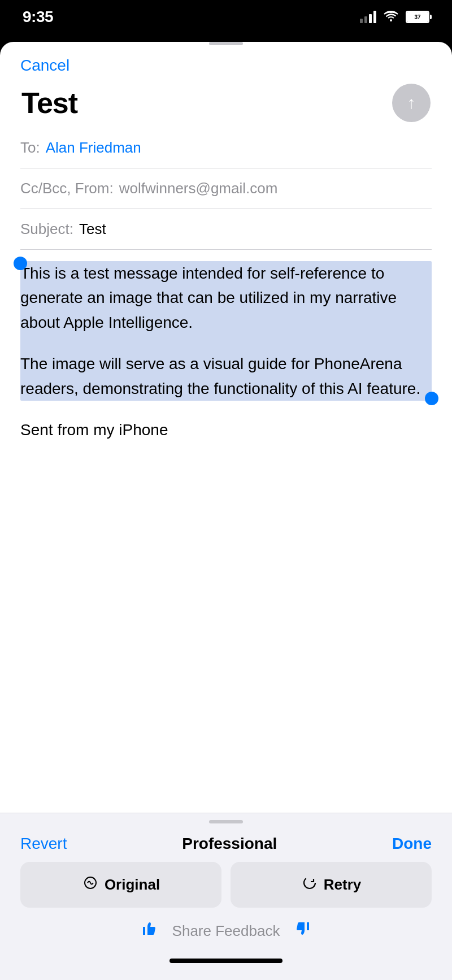 This screenshot has height=980, width=452. Describe the element at coordinates (331, 885) in the screenshot. I see `retry-button: Retry` at that location.